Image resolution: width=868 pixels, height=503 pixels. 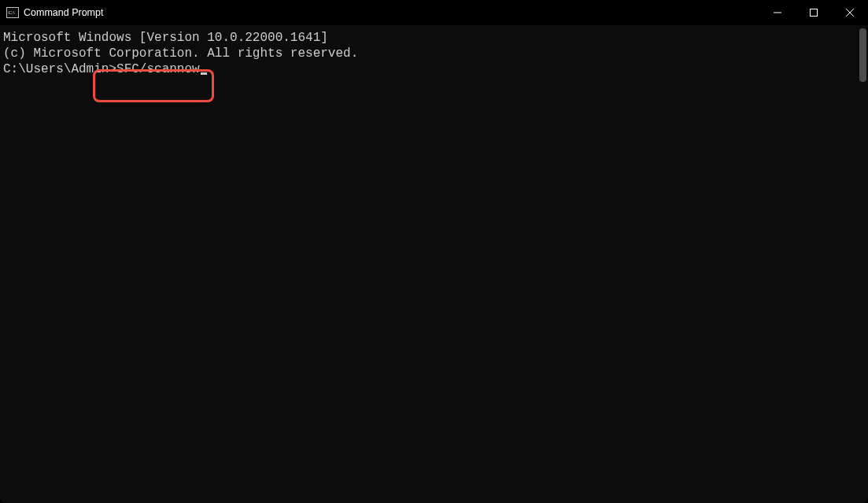 I want to click on cmd-icon: C:\, so click(x=13, y=13).